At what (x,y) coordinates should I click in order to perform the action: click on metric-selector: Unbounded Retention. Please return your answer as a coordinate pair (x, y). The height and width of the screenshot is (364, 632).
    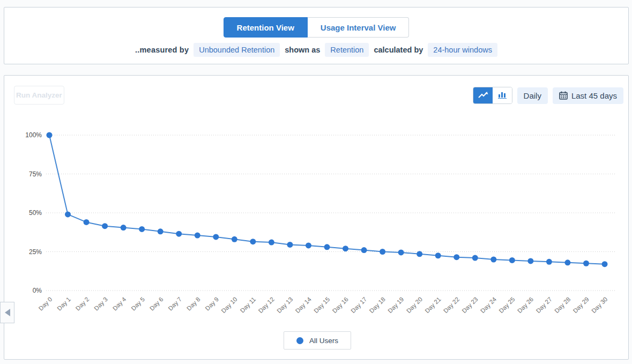
    Looking at the image, I should click on (237, 50).